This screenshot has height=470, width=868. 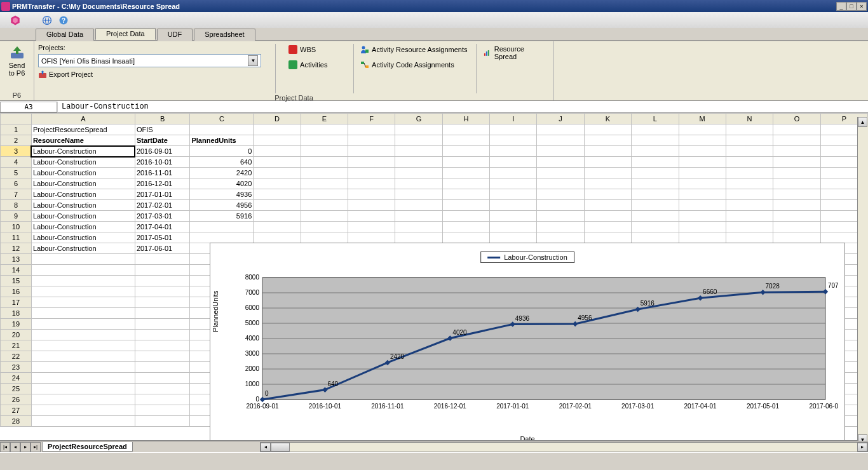 I want to click on cell-A4: Labour-Construction, so click(x=83, y=163).